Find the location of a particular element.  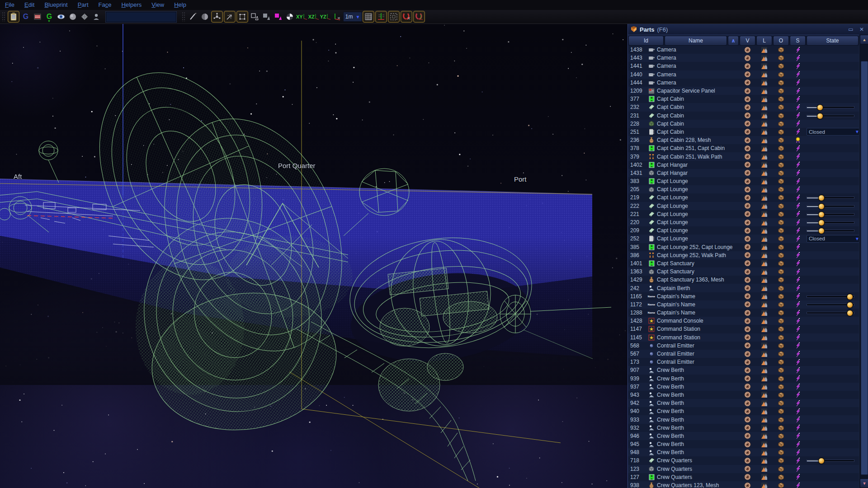

part-row-1147: 1147★Command Station is located at coordinates (748, 329).